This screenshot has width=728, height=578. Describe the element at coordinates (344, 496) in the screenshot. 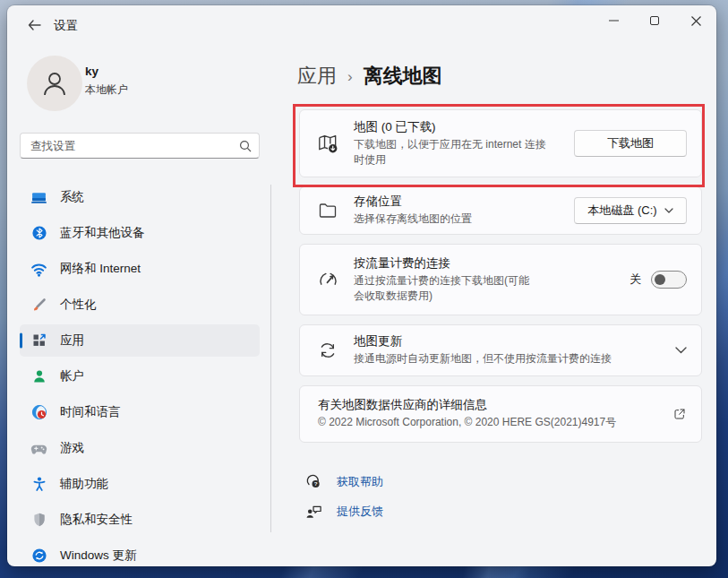

I see `footer-links: ? 获取帮助 提供反馈` at that location.